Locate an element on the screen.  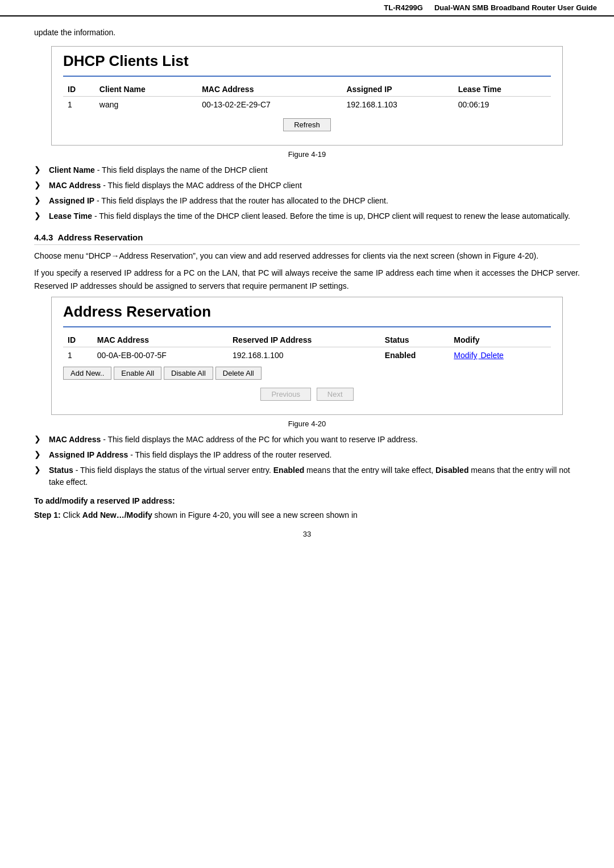
box-divider is located at coordinates (307, 76).